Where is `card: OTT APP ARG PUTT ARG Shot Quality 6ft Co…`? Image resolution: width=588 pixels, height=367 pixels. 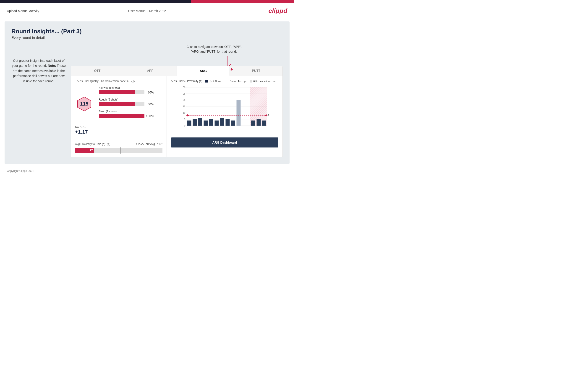
card: OTT APP ARG PUTT ARG Shot Quality 6ft Co… is located at coordinates (177, 111).